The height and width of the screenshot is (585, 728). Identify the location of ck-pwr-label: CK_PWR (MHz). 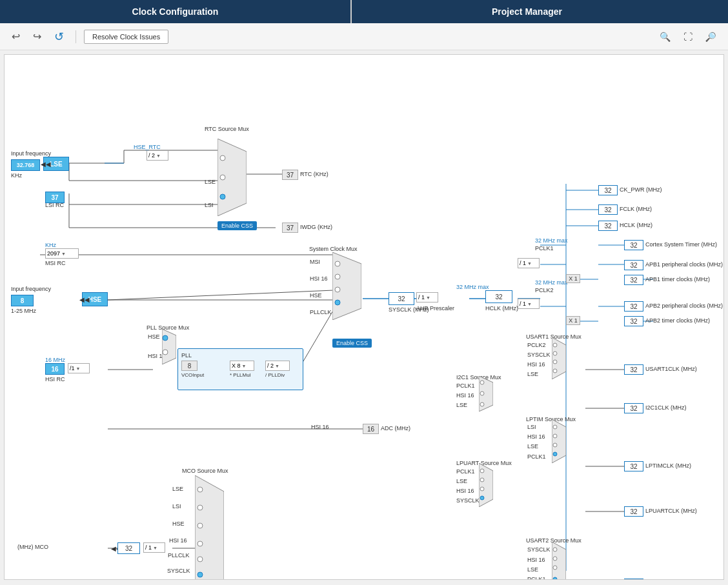
(641, 190).